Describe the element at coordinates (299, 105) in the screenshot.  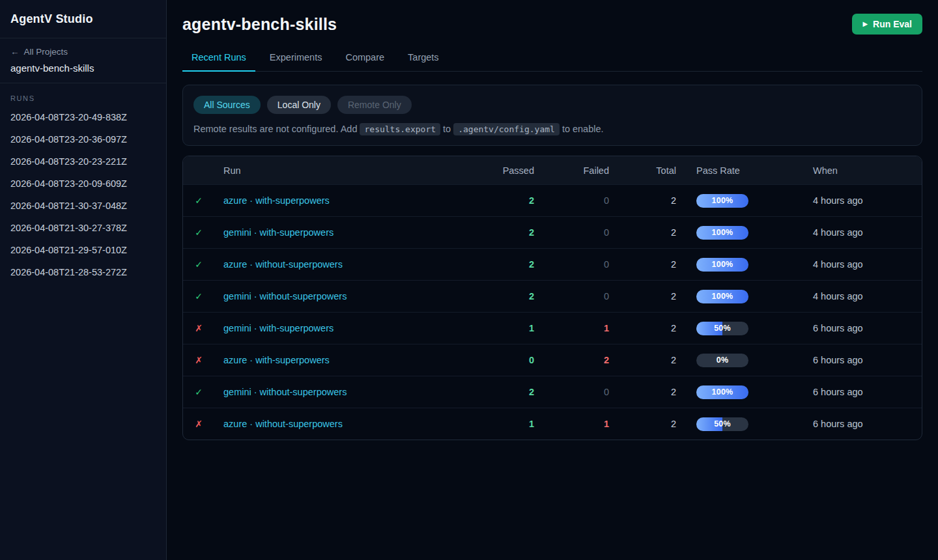
I see `chip-local-only: Local Only` at that location.